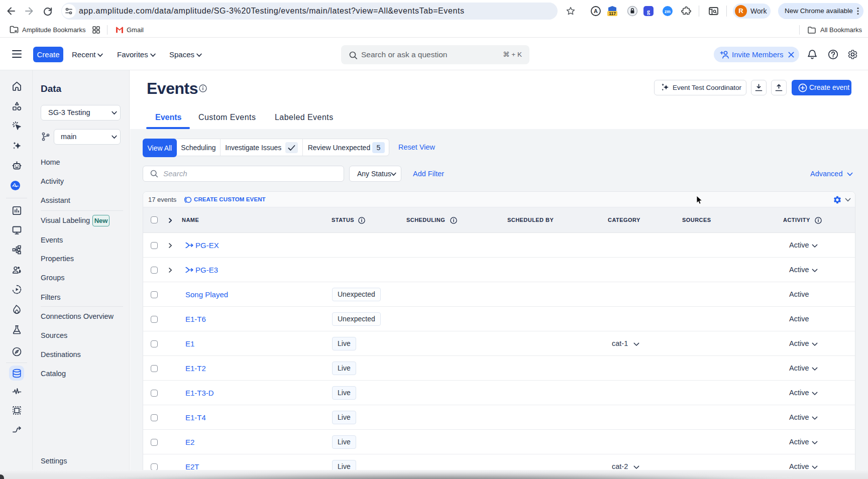  Describe the element at coordinates (648, 12) in the screenshot. I see `svg-text: g` at that location.